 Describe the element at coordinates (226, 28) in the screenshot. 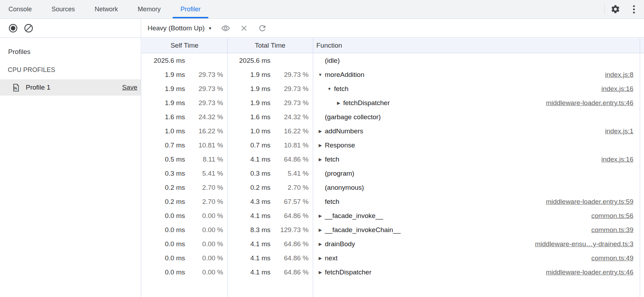

I see `eye-icon` at that location.